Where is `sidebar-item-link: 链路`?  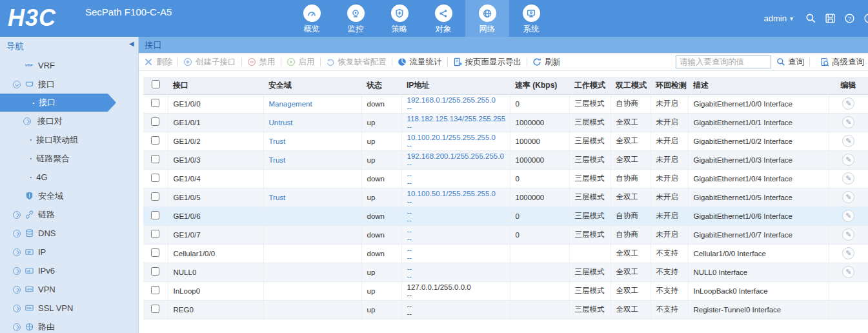 sidebar-item-link: 链路 is located at coordinates (69, 214).